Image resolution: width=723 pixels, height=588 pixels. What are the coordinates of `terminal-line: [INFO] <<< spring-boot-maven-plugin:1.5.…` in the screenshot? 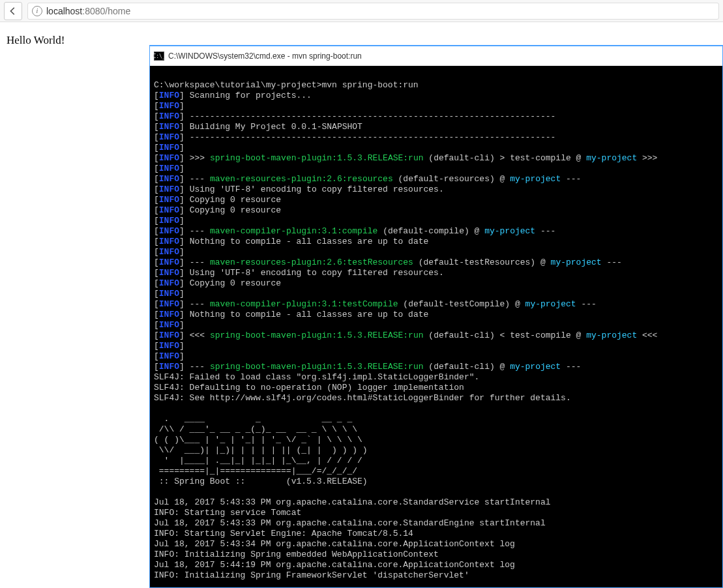 It's located at (436, 336).